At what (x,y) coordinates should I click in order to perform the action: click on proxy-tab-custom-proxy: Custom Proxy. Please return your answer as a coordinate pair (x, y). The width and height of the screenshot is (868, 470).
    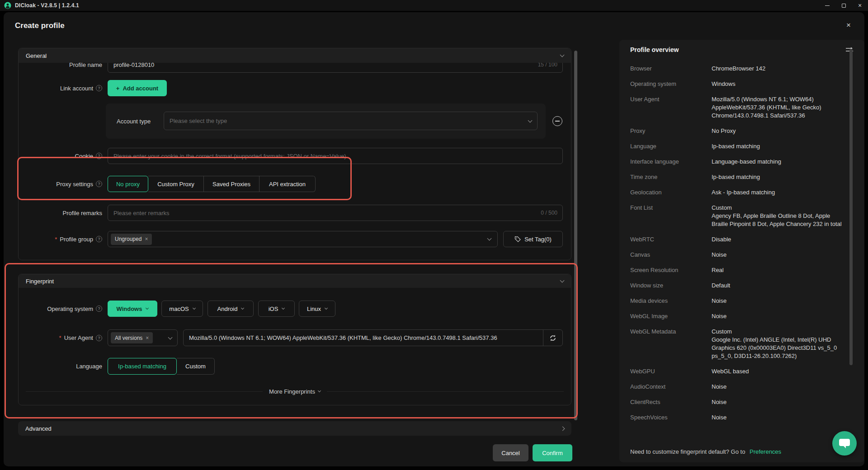
    Looking at the image, I should click on (176, 184).